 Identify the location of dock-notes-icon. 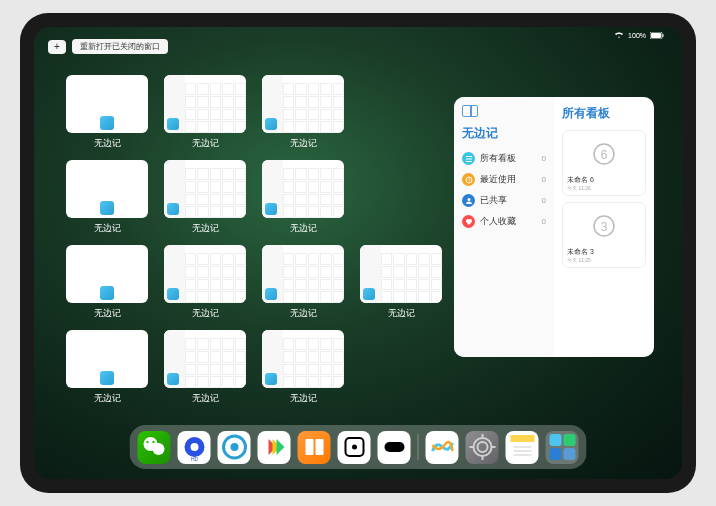
(522, 448).